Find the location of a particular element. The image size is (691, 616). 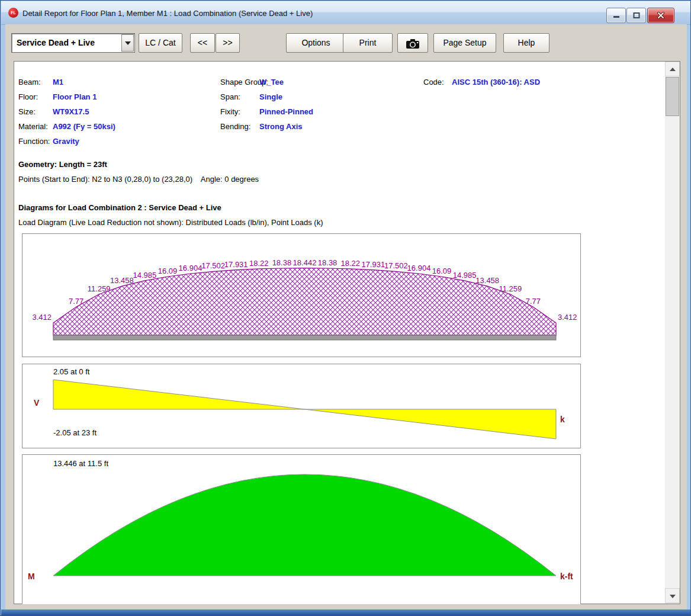

app-icon: FL is located at coordinates (13, 13).